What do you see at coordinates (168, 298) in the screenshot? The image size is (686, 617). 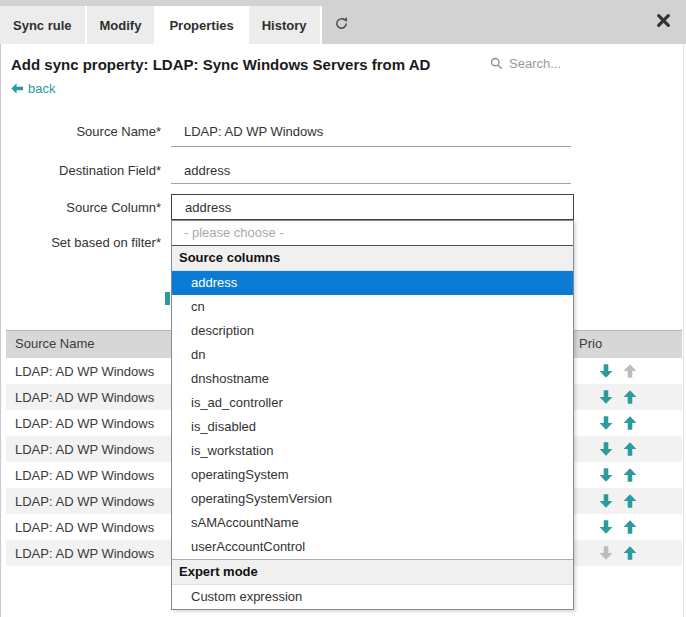 I see `save-button-partial` at bounding box center [168, 298].